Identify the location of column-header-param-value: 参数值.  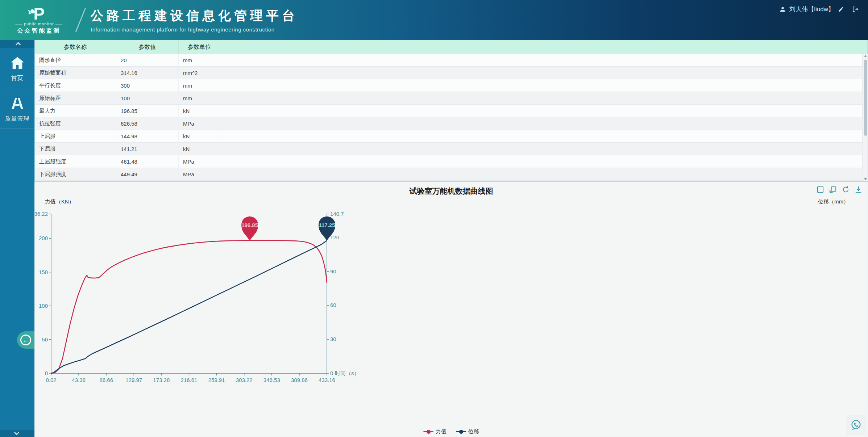
(148, 47).